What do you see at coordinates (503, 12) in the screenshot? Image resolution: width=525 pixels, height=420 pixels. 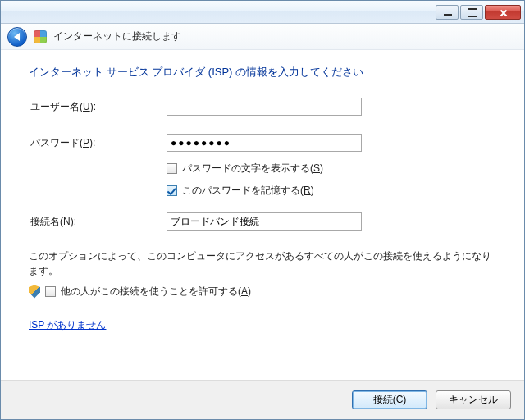 I see `window-close-button` at bounding box center [503, 12].